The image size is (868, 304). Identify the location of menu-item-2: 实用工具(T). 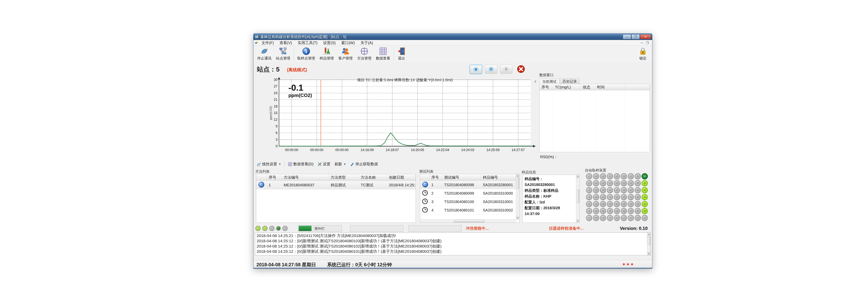
(308, 43).